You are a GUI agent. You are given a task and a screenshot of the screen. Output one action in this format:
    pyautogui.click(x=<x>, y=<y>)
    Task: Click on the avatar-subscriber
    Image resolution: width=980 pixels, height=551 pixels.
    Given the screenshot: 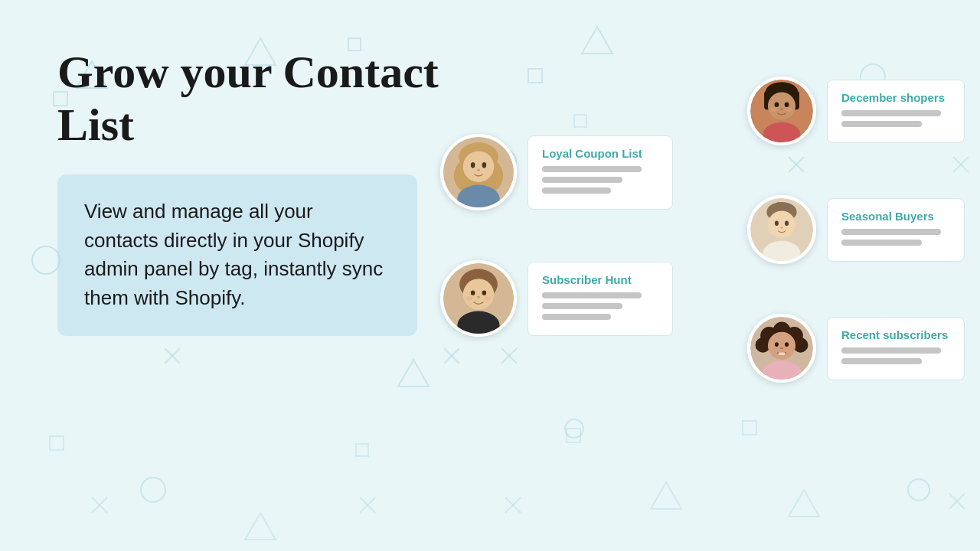 What is the action you would take?
    pyautogui.click(x=479, y=298)
    